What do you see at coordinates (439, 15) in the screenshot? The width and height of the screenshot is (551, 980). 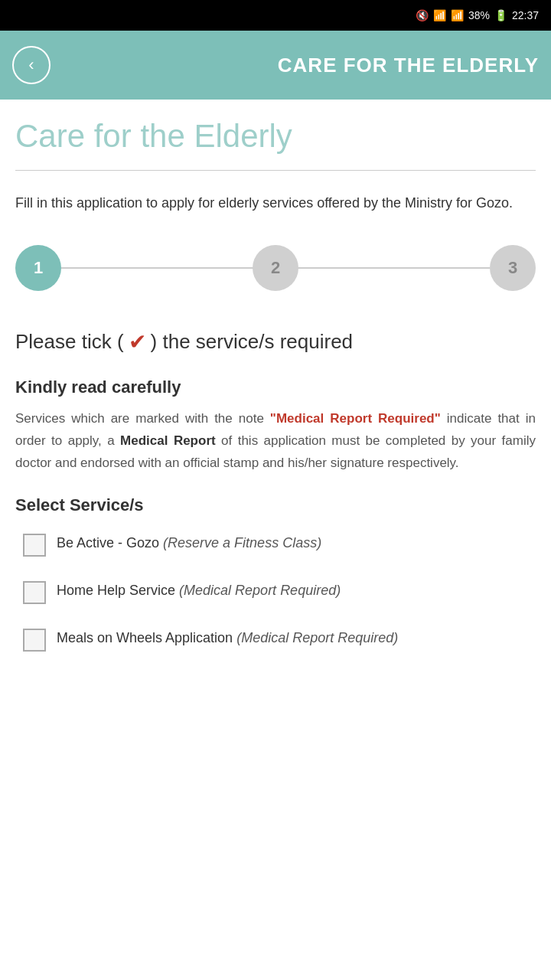 I see `wifi-icon: 📶` at bounding box center [439, 15].